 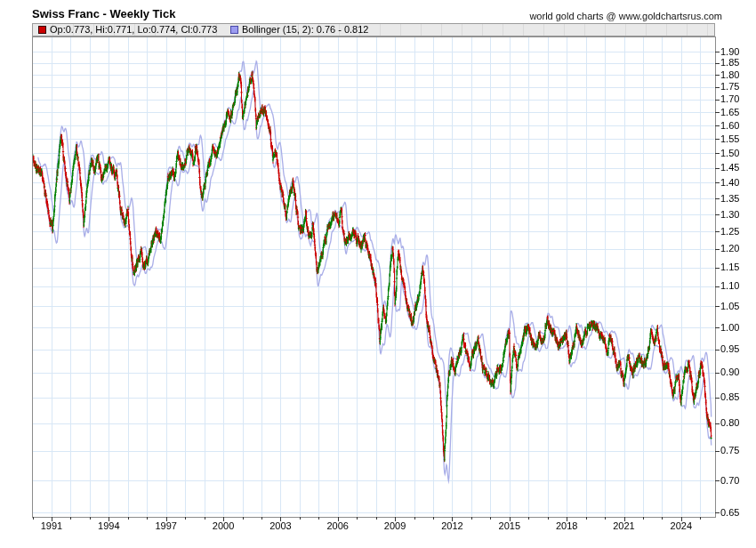 What do you see at coordinates (736, 480) in the screenshot?
I see `y-tick-label: 0.70` at bounding box center [736, 480].